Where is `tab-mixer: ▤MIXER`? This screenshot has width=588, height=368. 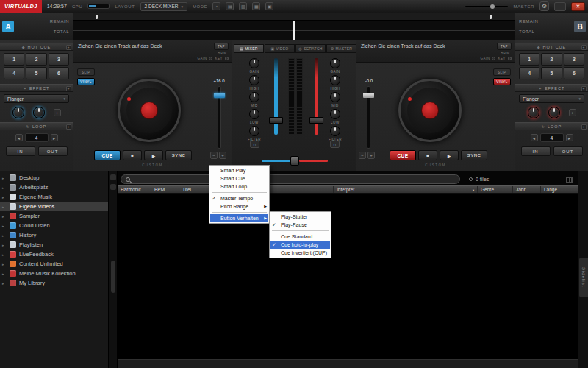
tab-mixer: ▤MIXER is located at coordinates (248, 49).